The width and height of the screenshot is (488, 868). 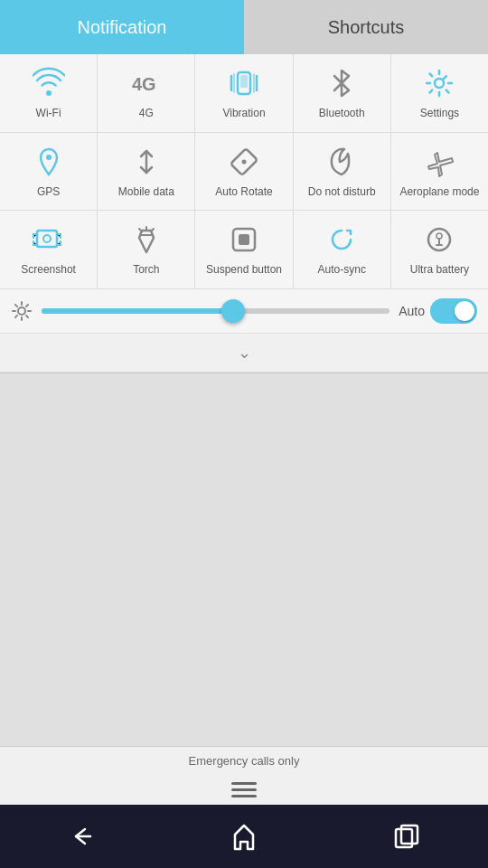 What do you see at coordinates (244, 836) in the screenshot?
I see `home-button` at bounding box center [244, 836].